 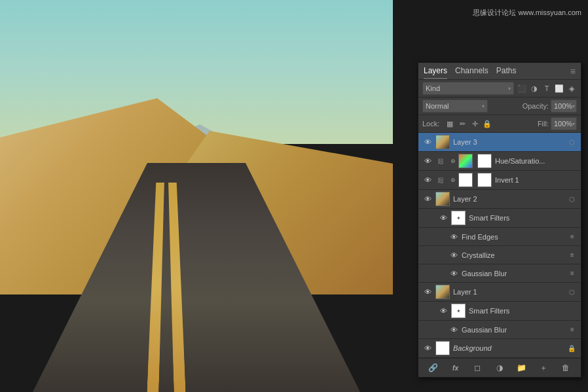 What do you see at coordinates (500, 89) in the screenshot?
I see `filter-kind-row: Kind ▾ ⬛ ◑ T ⬜ ◈` at bounding box center [500, 89].